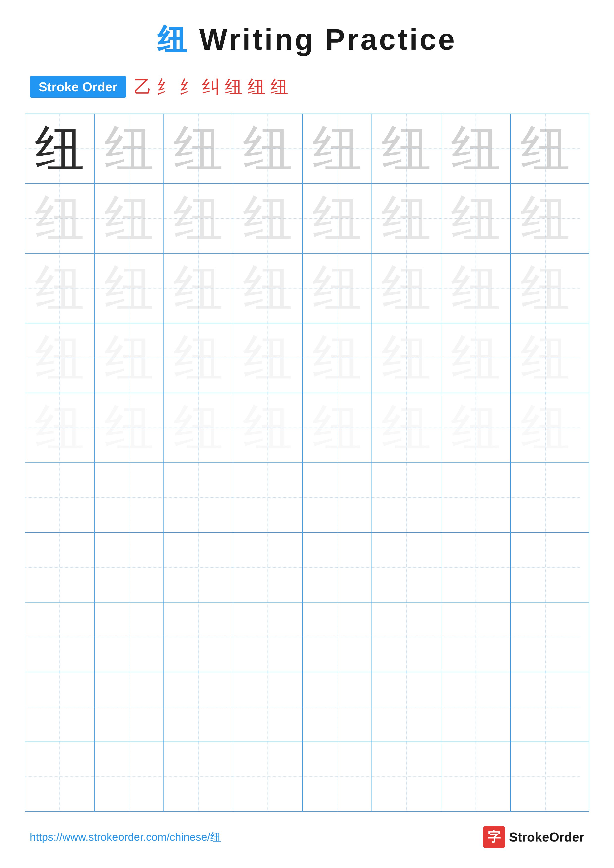  I want to click on grid-row-4: 纽 纽 纽 纽 纽 纽 纽 纽, so click(307, 358).